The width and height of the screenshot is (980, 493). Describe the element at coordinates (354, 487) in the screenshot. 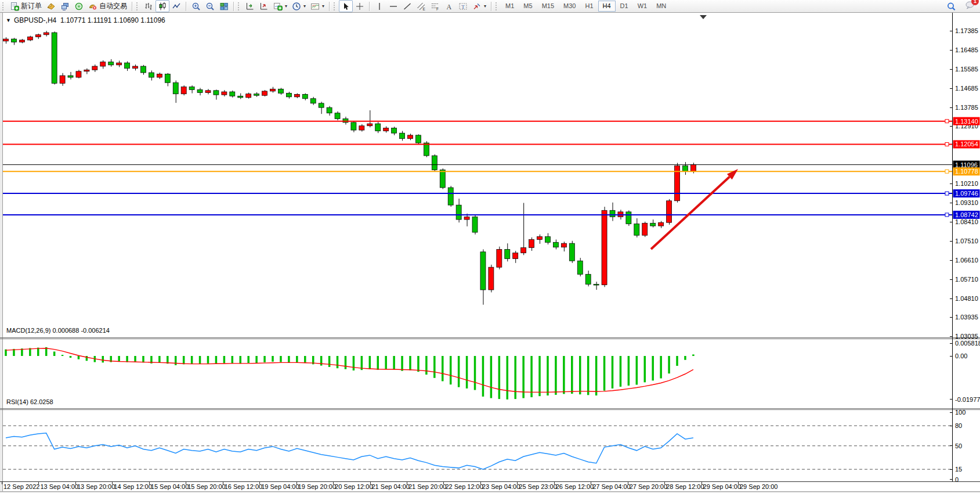

I see `time-tick-label: 20 Sep 12:00` at that location.